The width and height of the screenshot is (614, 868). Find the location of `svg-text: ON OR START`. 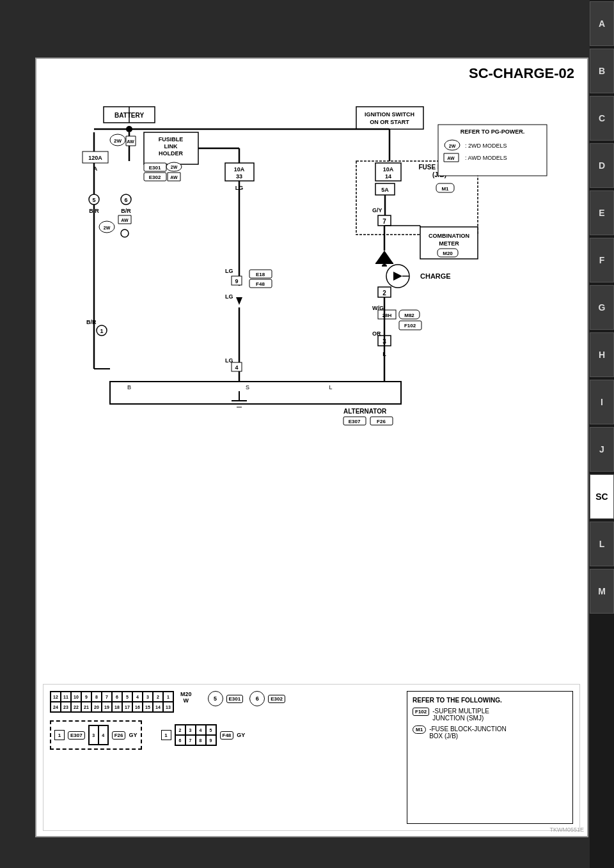

svg-text: ON OR START is located at coordinates (390, 122).